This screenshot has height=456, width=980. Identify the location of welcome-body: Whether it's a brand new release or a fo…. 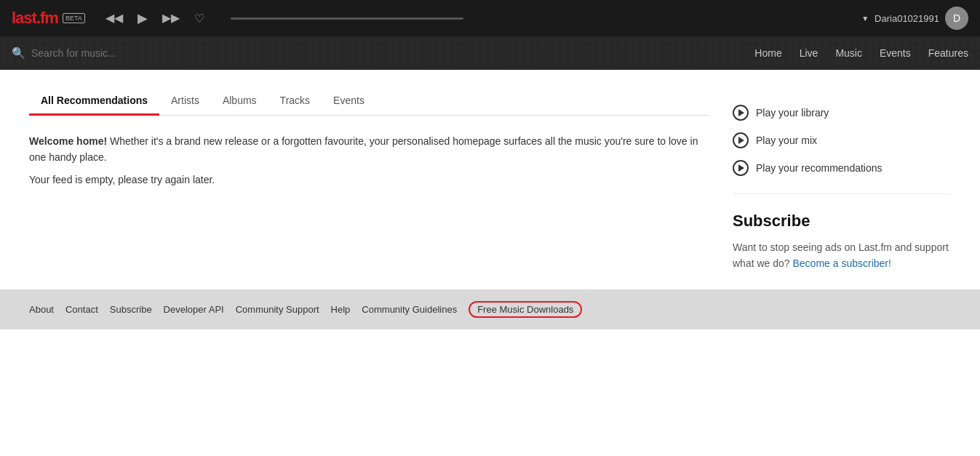
(364, 149).